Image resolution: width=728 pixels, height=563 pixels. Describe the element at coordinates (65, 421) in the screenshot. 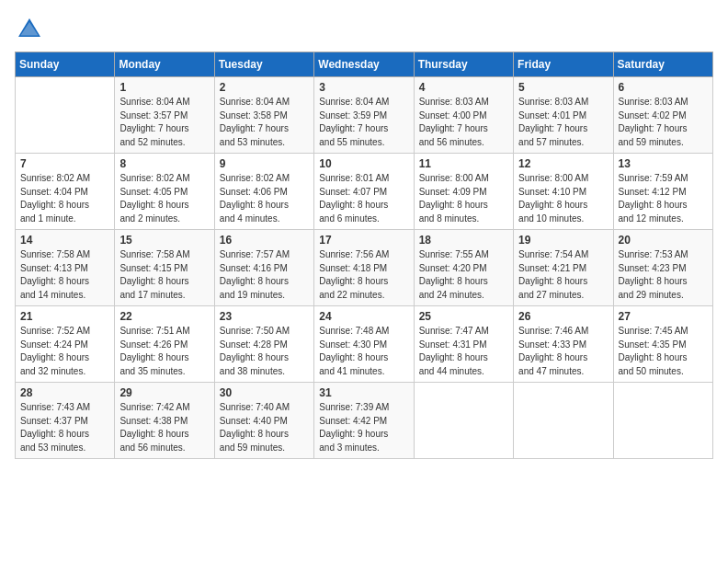

I see `calendar-cell: 28Sunrise: 7:43 AM Sunset: 4:37 PM Dayli…` at that location.